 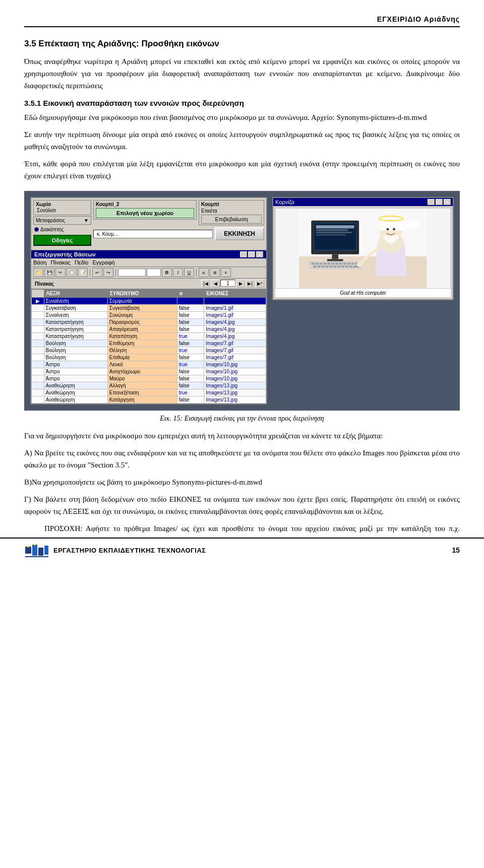 What do you see at coordinates (242, 170) in the screenshot?
I see `body-para-3: Έτσι, κάθε φορά που επιλέγεται μία λέξη …` at bounding box center [242, 170].